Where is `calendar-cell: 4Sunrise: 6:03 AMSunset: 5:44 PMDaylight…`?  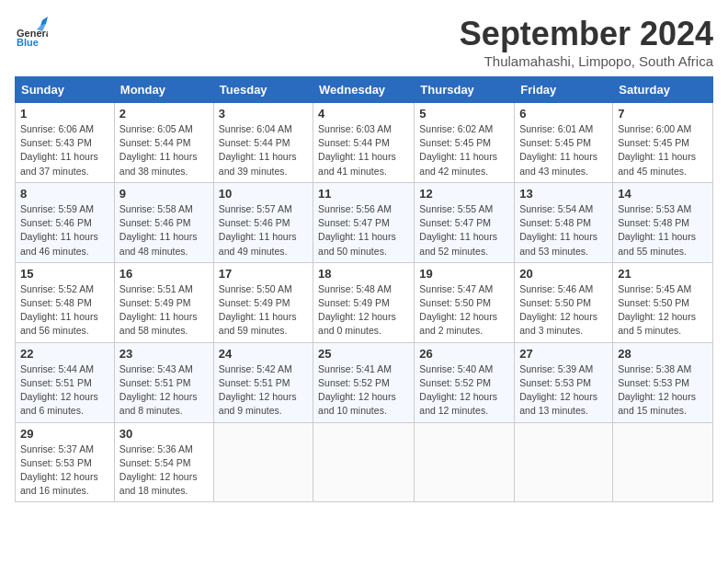
calendar-cell: 4Sunrise: 6:03 AMSunset: 5:44 PMDaylight… is located at coordinates (364, 144).